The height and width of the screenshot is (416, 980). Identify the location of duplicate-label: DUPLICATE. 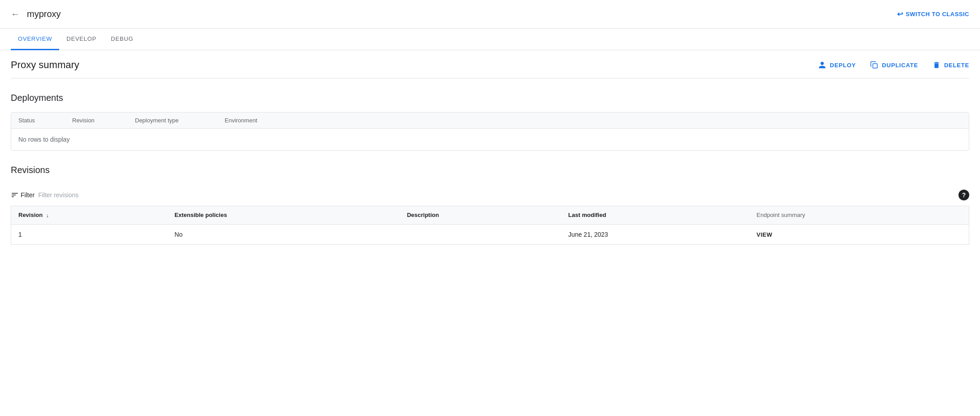
(900, 65).